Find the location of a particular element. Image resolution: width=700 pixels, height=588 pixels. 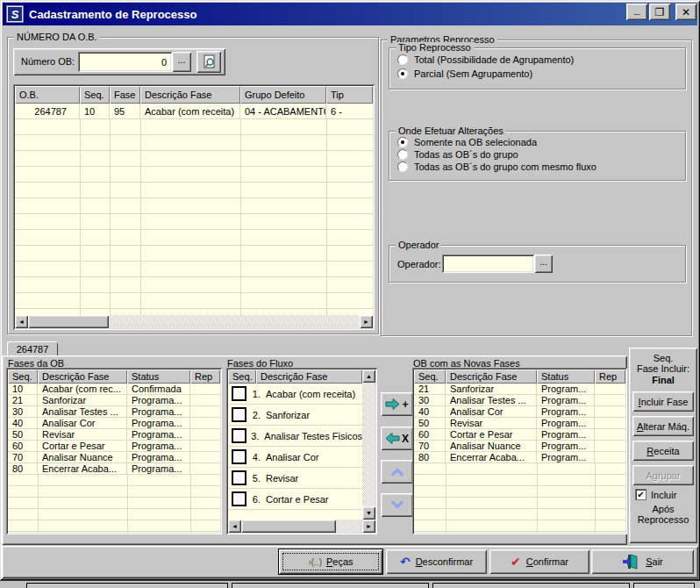

fases-ob-col-desc: Descrição Fase is located at coordinates (82, 376).